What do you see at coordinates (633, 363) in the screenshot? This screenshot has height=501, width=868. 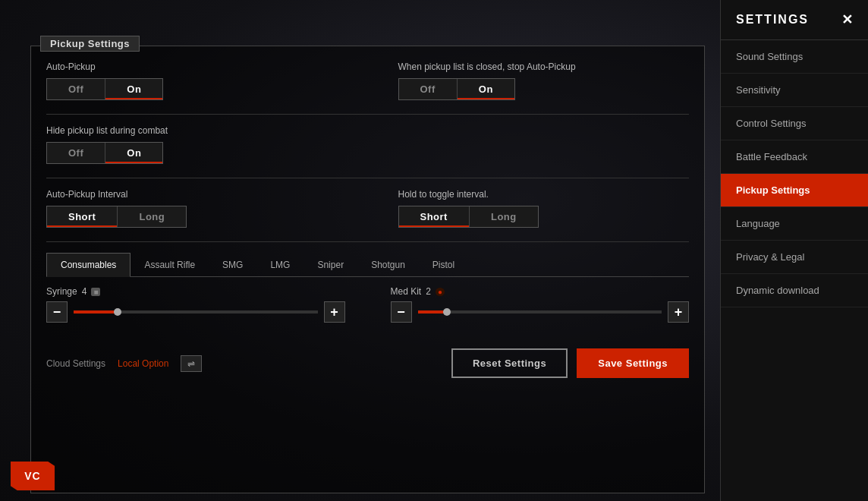 I see `save-settings-btn: Save Settings` at bounding box center [633, 363].